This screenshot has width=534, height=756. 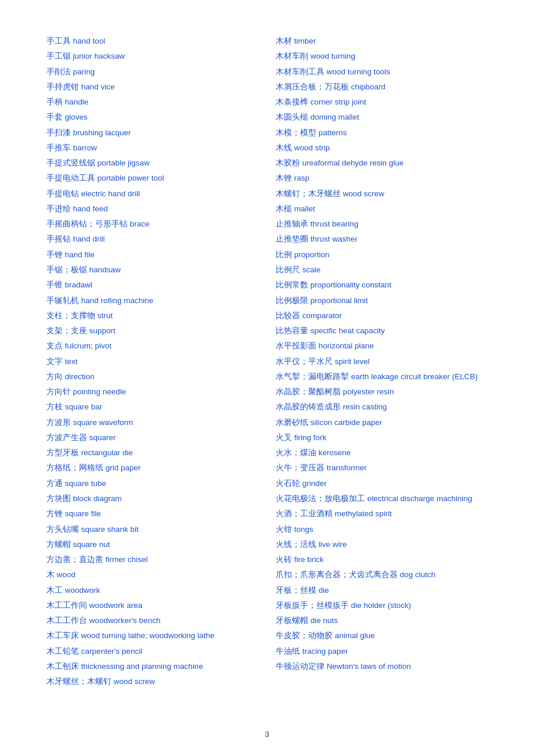 What do you see at coordinates (152, 591) in the screenshot?
I see `list-item: 木工 woodwork` at bounding box center [152, 591].